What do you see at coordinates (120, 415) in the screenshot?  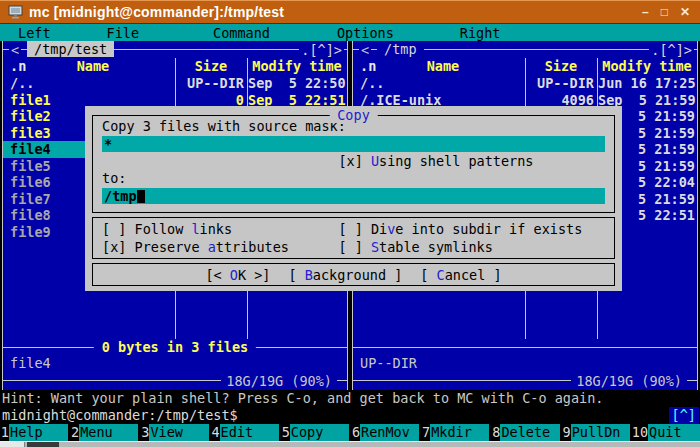 I see `shell-prompt: midnight@commander:/tmp/test$` at bounding box center [120, 415].